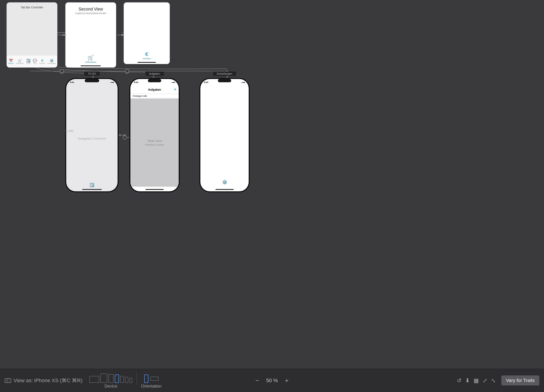  I want to click on expand-icon-button: ⤢, so click(485, 380).